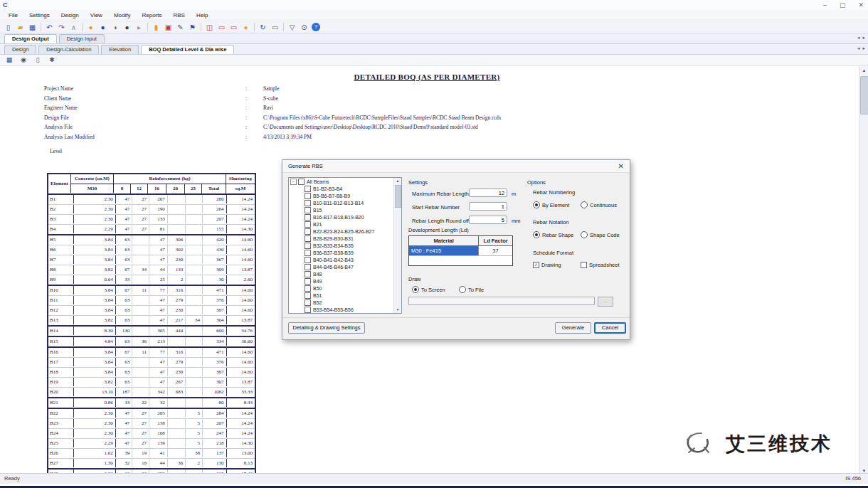 Image resolution: width=868 pixels, height=488 pixels. I want to click on tree-root-all-beams: −All Beams, so click(345, 181).